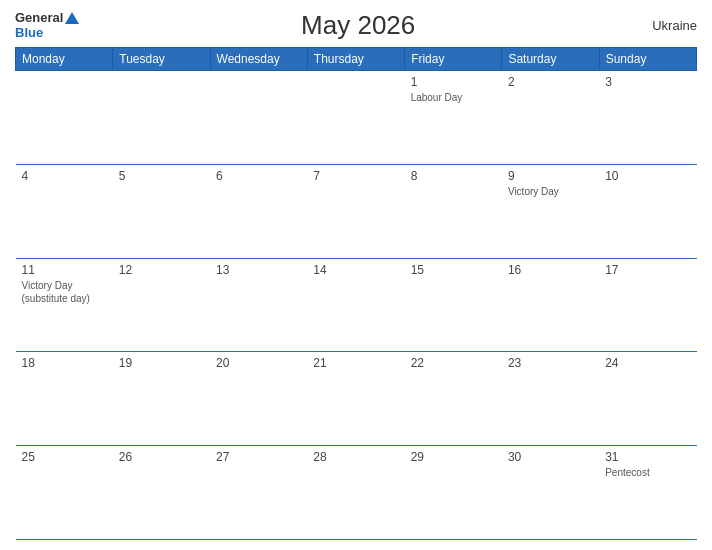  Describe the element at coordinates (648, 399) in the screenshot. I see `calendar-cell: 24` at that location.